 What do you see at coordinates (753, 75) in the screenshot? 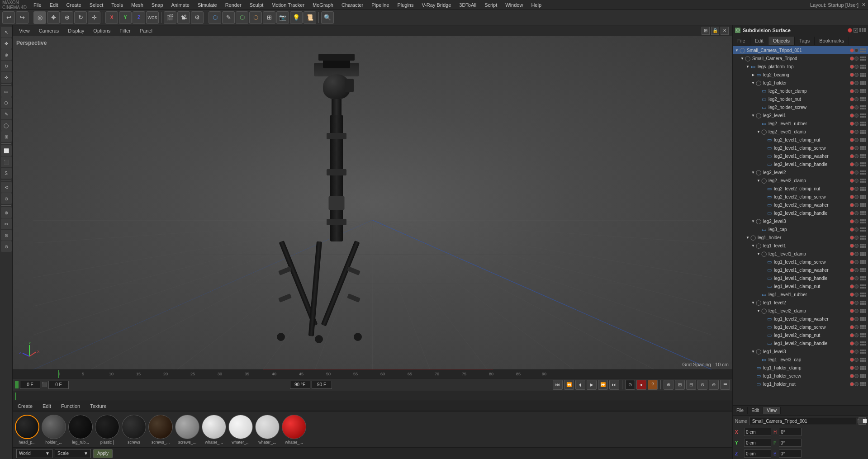
I see `expand-arrow: ▶` at bounding box center [753, 75].